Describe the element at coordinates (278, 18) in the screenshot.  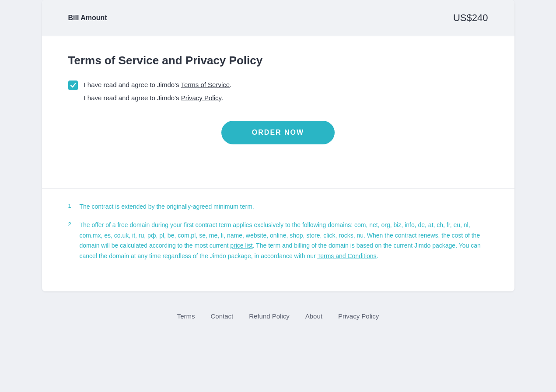
I see `bill-amount-row: Bill Amount US$240` at that location.